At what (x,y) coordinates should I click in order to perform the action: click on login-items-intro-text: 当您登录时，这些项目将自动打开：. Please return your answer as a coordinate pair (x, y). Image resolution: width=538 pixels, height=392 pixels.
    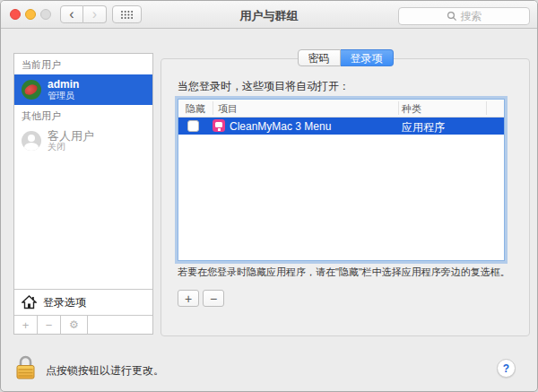
    Looking at the image, I should click on (264, 86).